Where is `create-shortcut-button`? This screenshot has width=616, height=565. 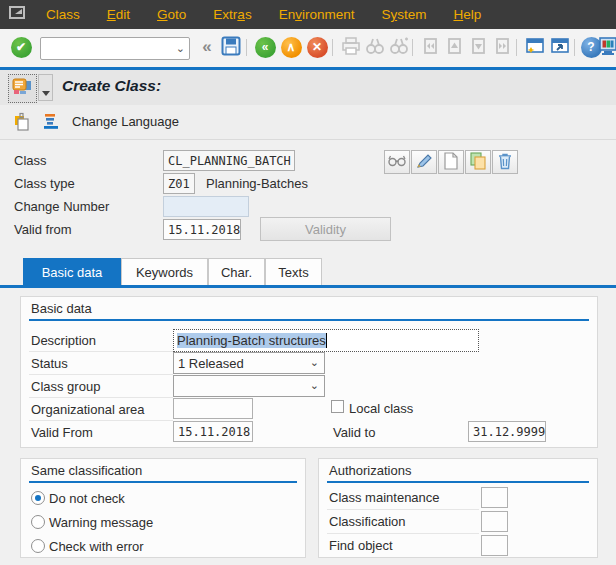 create-shortcut-button is located at coordinates (560, 47).